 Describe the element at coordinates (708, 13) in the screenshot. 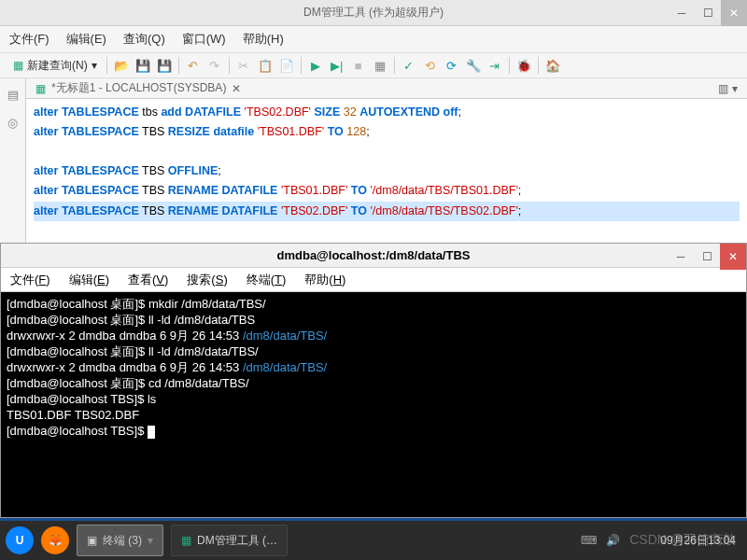

I see `maximize-button: ☐` at that location.